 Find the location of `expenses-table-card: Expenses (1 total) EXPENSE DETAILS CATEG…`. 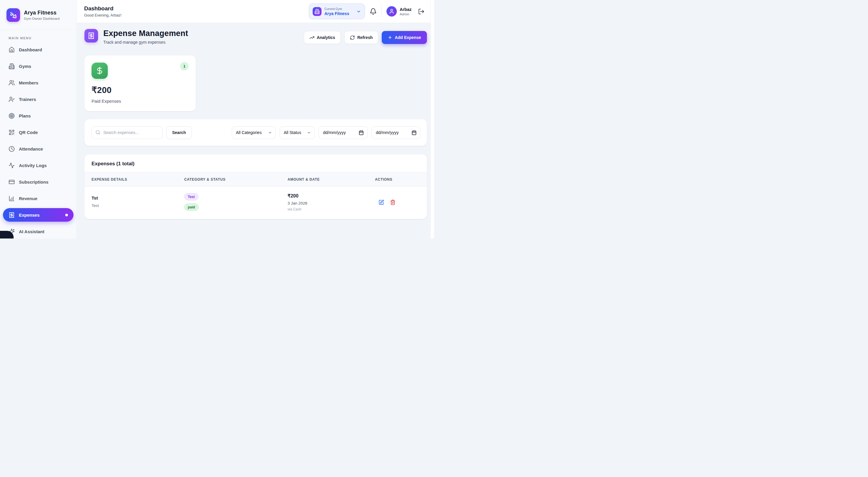

expenses-table-card: Expenses (1 total) EXPENSE DETAILS CATEG… is located at coordinates (256, 187).